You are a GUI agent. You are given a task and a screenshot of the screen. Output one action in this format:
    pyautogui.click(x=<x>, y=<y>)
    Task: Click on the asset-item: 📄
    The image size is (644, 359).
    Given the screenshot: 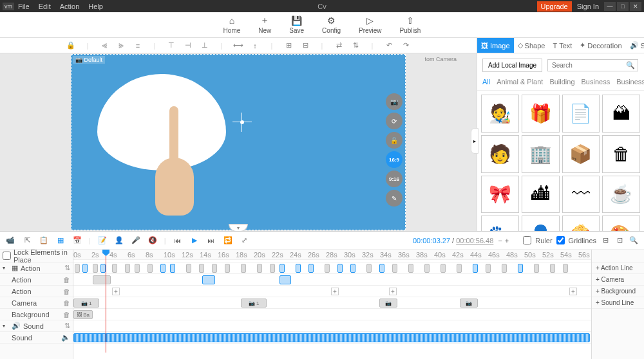 What is the action you would take?
    pyautogui.click(x=581, y=113)
    